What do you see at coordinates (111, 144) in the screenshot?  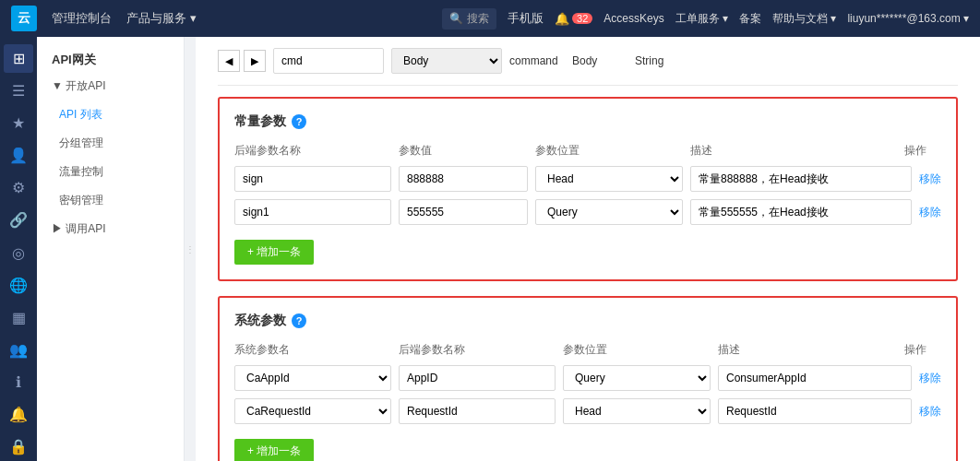 I see `nav-item-group-mgmt: 分组管理` at bounding box center [111, 144].